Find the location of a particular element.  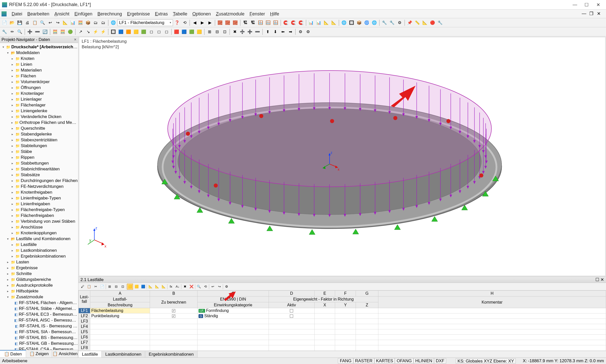

tool-button: ↩ is located at coordinates (50, 23).